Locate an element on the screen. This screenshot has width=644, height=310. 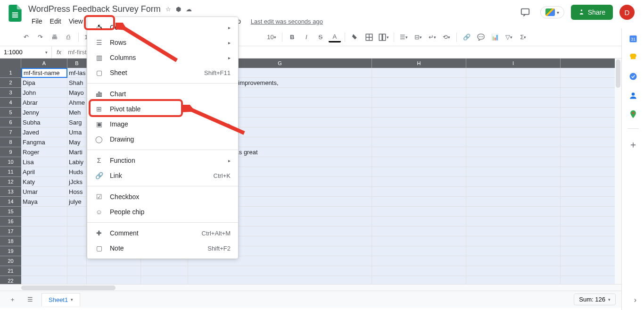
cell-r1-c6 is located at coordinates (513, 73).